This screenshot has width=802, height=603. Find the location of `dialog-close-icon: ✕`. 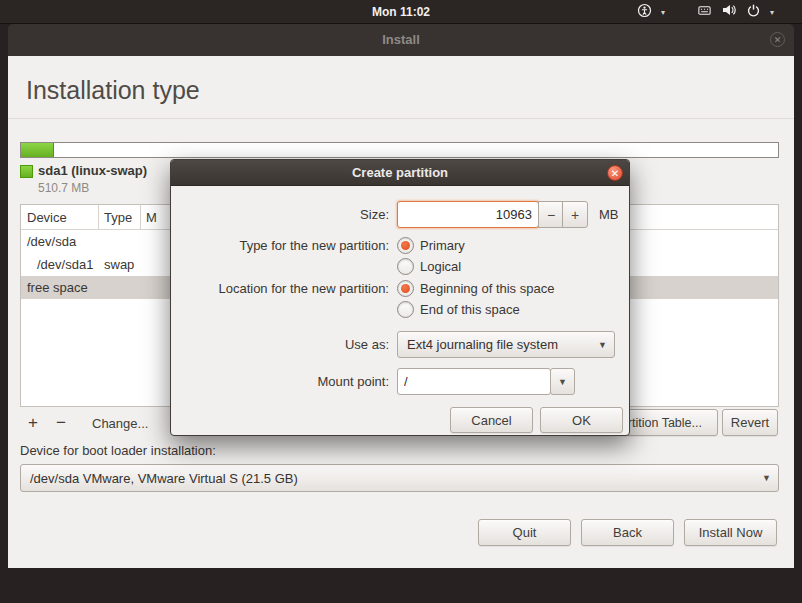

dialog-close-icon: ✕ is located at coordinates (615, 173).